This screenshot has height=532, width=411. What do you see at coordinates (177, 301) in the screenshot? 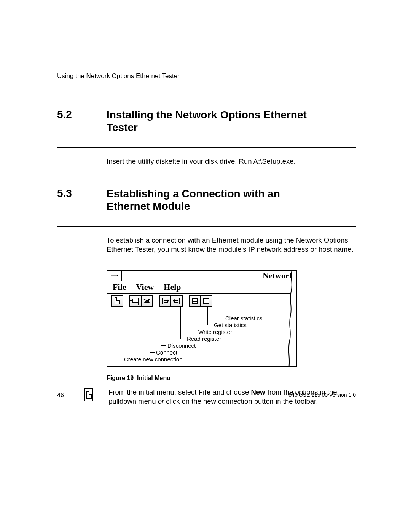
I see `write-register-icon` at bounding box center [177, 301].